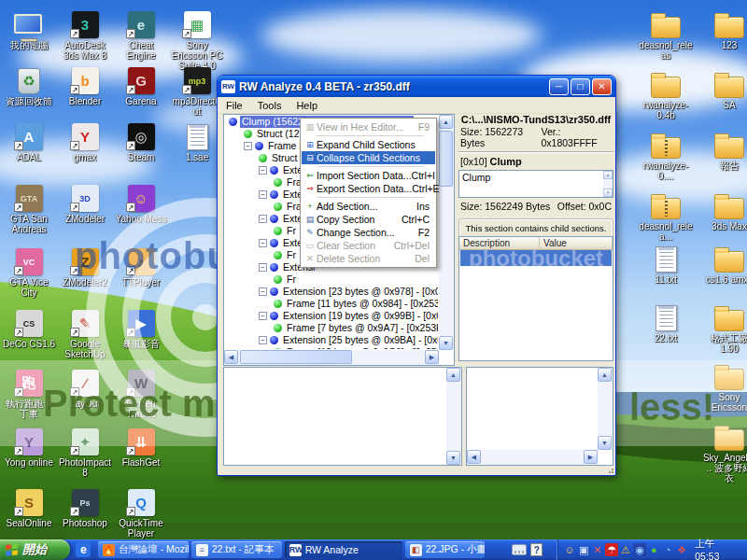 This screenshot has width=747, height=560. I want to click on maximize-button: □, so click(581, 87).